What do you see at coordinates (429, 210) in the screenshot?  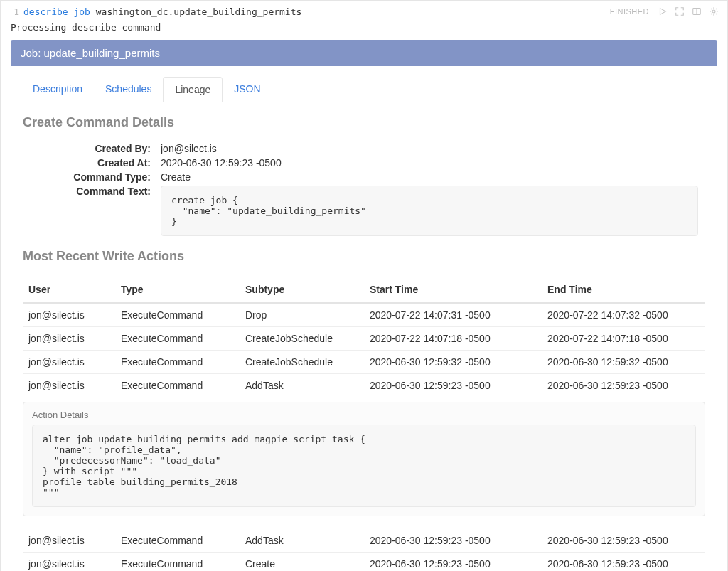 I see `command-text-code: create job { "name": "update_building_pe…` at bounding box center [429, 210].